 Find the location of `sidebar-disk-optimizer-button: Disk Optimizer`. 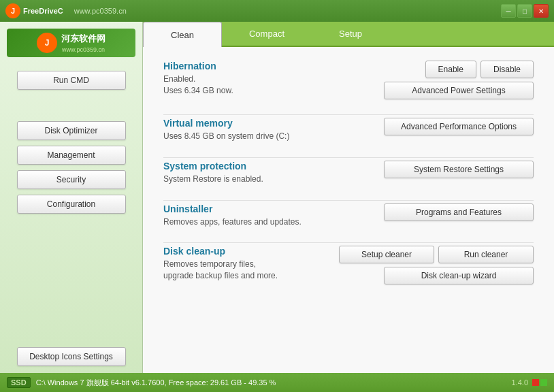

sidebar-disk-optimizer-button: Disk Optimizer is located at coordinates (71, 131).